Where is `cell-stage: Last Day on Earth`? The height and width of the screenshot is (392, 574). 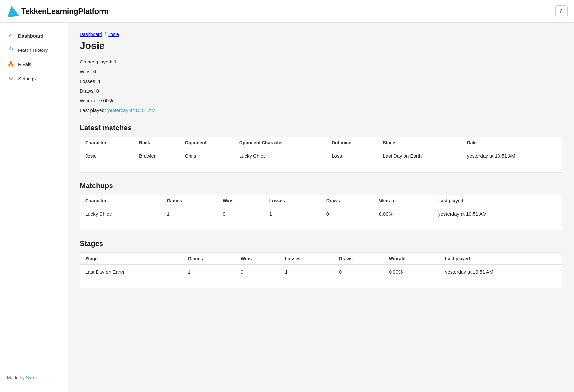
cell-stage: Last Day on Earth is located at coordinates (419, 156).